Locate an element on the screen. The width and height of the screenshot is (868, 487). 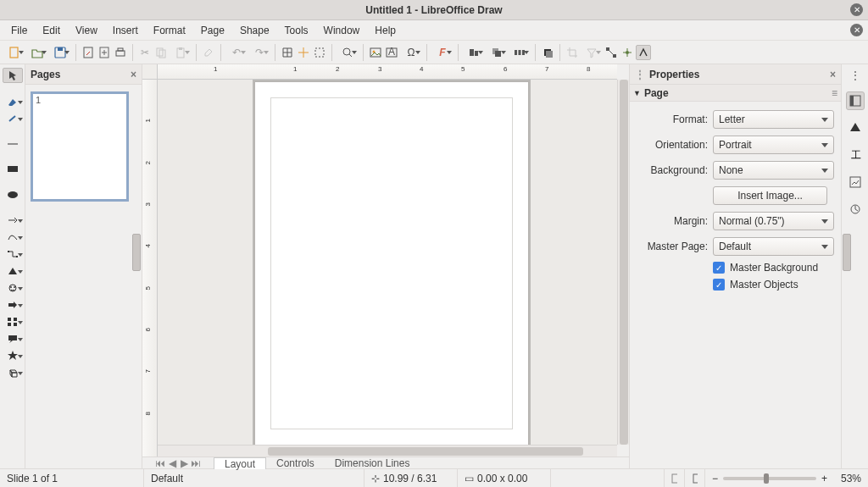
margin-dropdown: Normal (0.75") is located at coordinates (773, 221).